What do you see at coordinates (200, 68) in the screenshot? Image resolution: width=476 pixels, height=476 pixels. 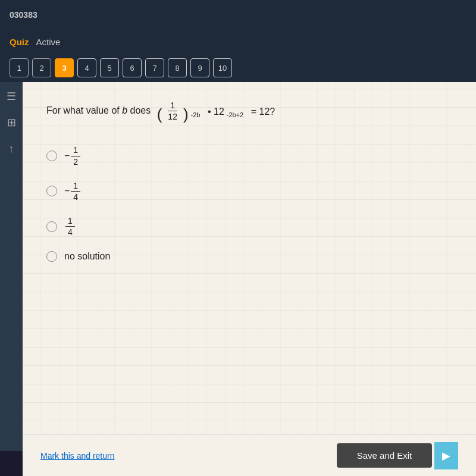 I see `question-nav-btn-9: 9` at bounding box center [200, 68].